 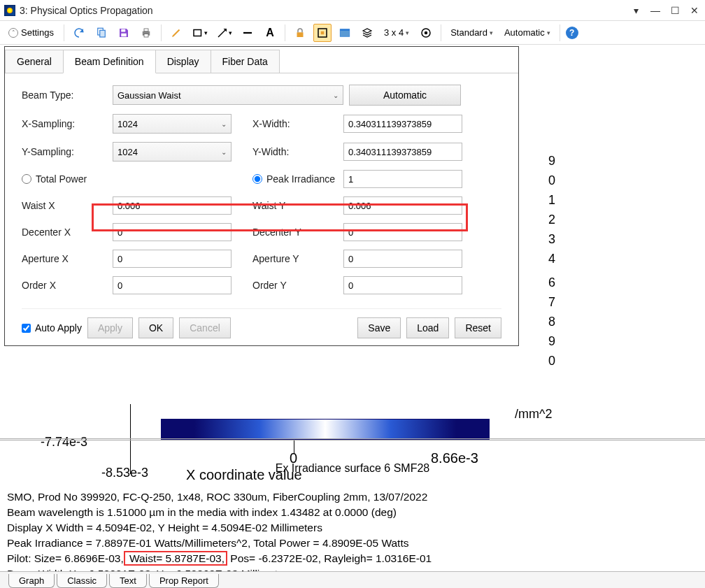 I want to click on help-icon: ?, so click(x=572, y=33).